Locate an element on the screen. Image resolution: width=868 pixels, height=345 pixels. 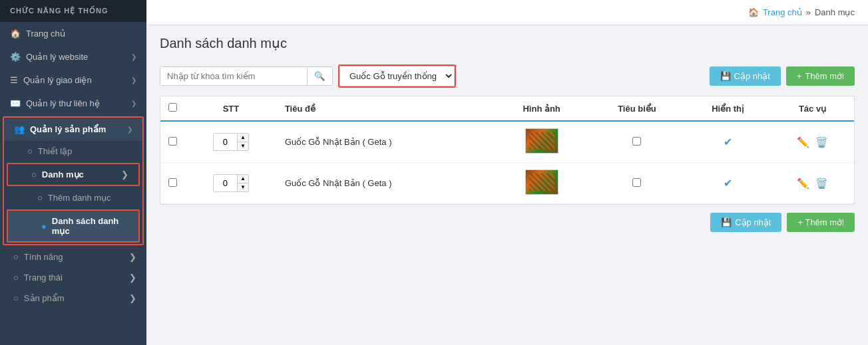
breadcrumb: 🏠 Trang chủ » Danh mục is located at coordinates (801, 12).